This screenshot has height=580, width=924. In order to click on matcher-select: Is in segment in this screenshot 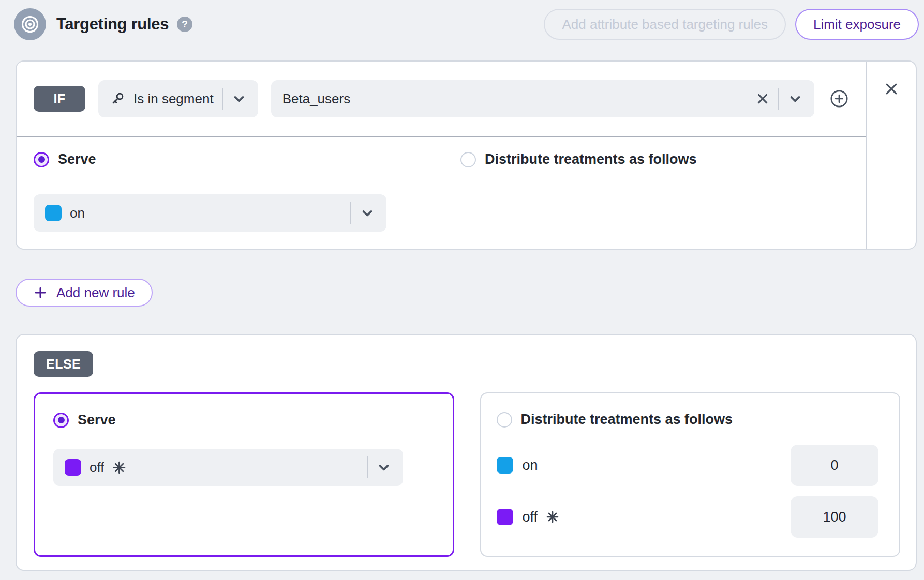, I will do `click(178, 99)`.